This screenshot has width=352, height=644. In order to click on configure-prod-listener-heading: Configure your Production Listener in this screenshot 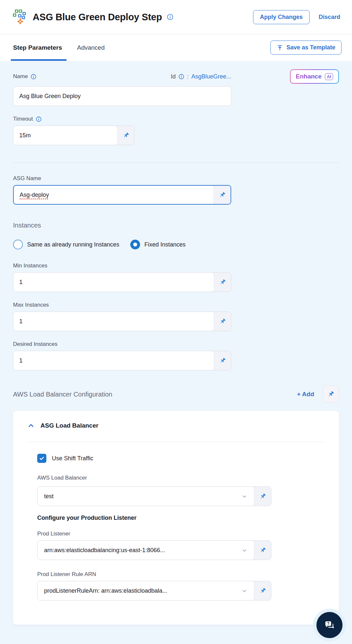, I will do `click(181, 518)`.